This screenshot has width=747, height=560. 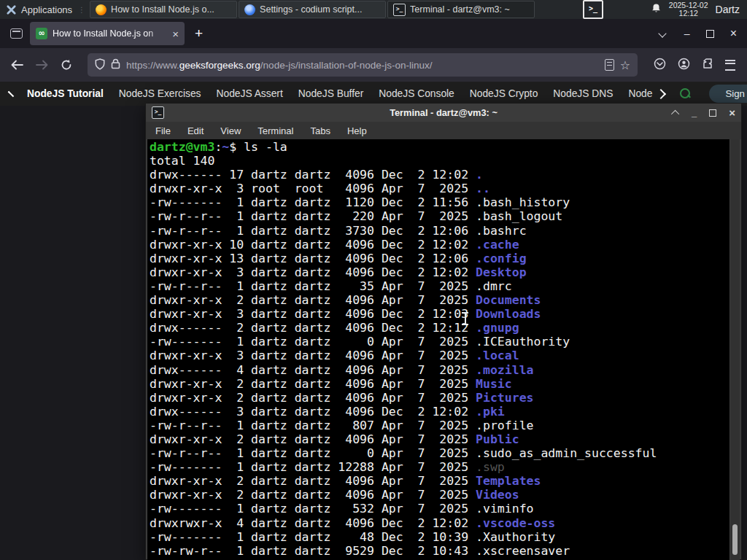 What do you see at coordinates (439, 481) in the screenshot?
I see `terminal-line: drwxr-xr-x 2 dartz dartz 4096 Apr 7 2025…` at bounding box center [439, 481].